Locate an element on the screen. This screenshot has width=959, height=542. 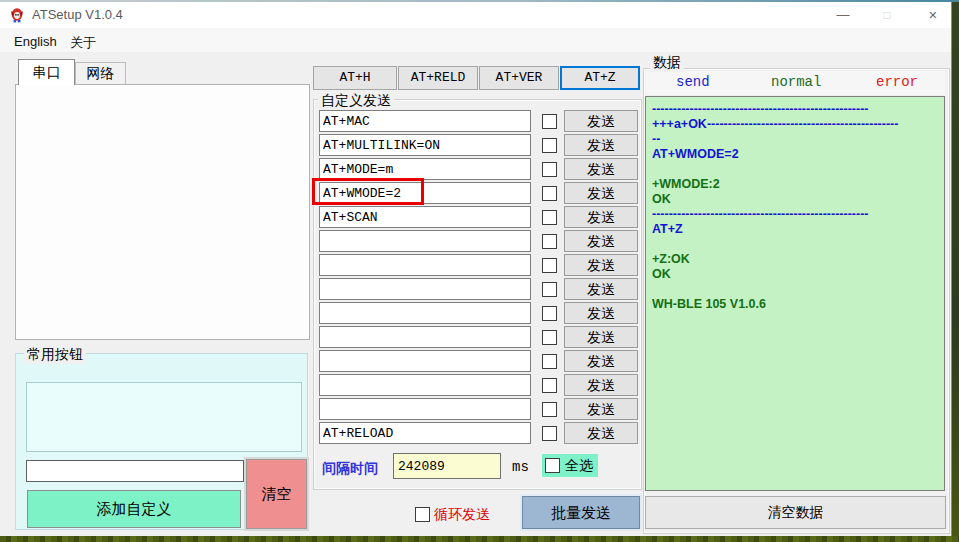
interval-unit: ms is located at coordinates (520, 467).